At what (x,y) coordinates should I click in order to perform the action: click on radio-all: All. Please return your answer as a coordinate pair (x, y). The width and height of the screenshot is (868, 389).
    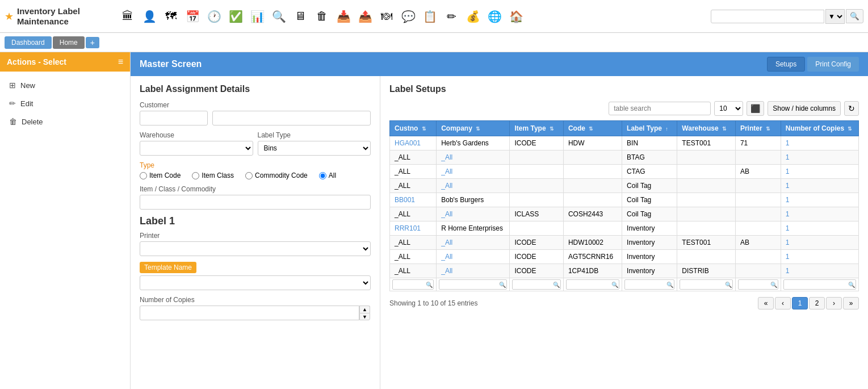
    Looking at the image, I should click on (328, 175).